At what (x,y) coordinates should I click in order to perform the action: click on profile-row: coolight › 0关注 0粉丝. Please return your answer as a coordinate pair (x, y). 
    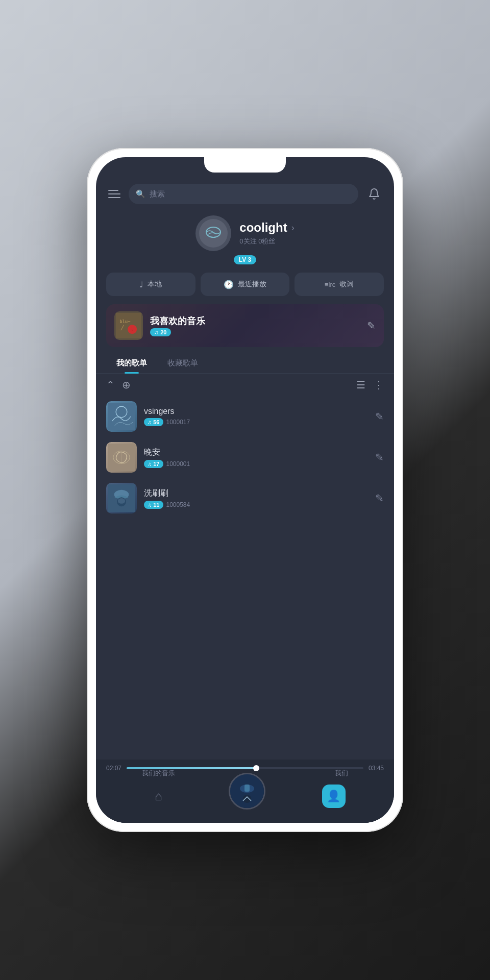
    Looking at the image, I should click on (245, 233).